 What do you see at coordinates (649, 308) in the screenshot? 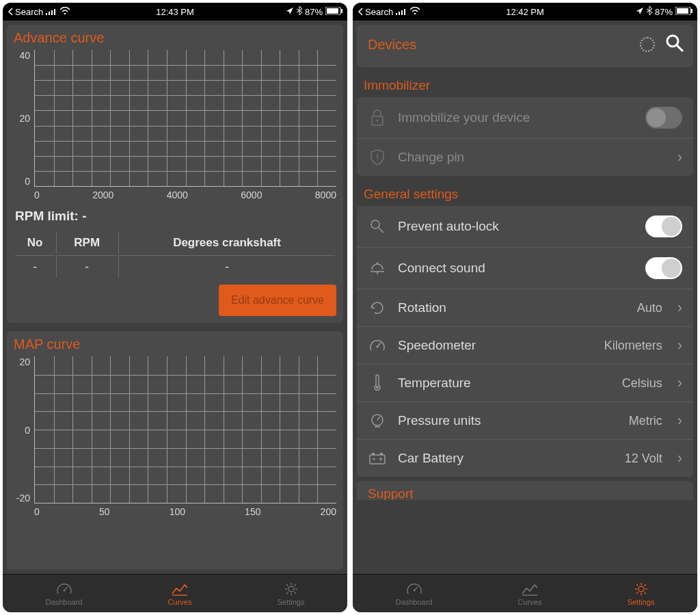
I see `row-value: Auto` at bounding box center [649, 308].